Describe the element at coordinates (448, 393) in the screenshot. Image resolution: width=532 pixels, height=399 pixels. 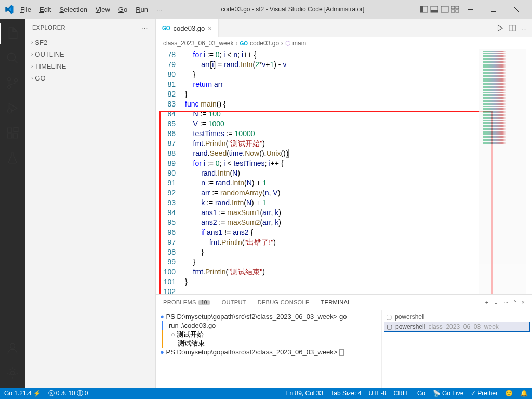
I see `status-golive: 📡 Go Live` at that location.